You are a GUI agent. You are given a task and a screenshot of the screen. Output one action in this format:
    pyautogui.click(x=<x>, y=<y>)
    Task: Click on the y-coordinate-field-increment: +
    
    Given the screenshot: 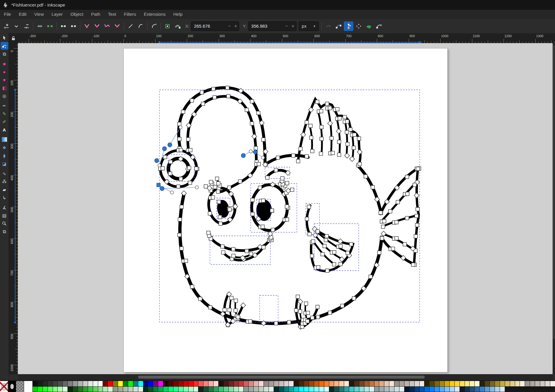 What is the action you would take?
    pyautogui.click(x=293, y=26)
    